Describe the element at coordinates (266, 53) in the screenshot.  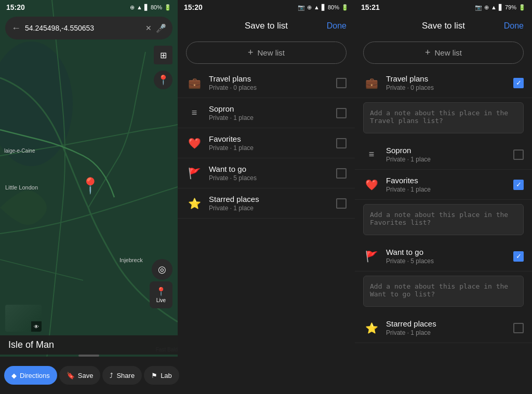
I see `panel-left-new-list-button: + New list` at that location.